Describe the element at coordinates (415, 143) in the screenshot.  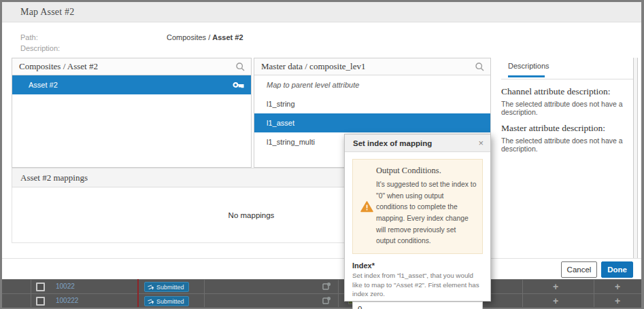
I see `popup-title: Set index of mapping` at that location.